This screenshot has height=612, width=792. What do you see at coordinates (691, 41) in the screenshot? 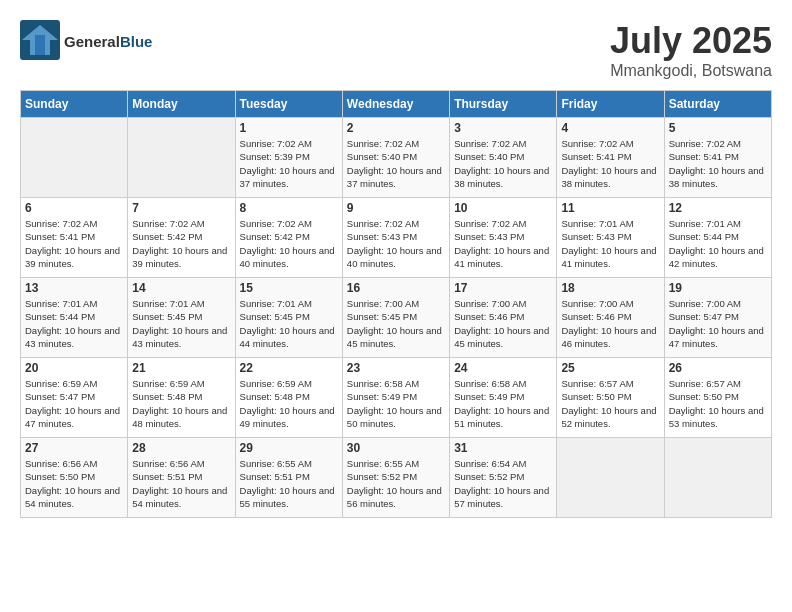
I see `month-title: July 2025` at bounding box center [691, 41].